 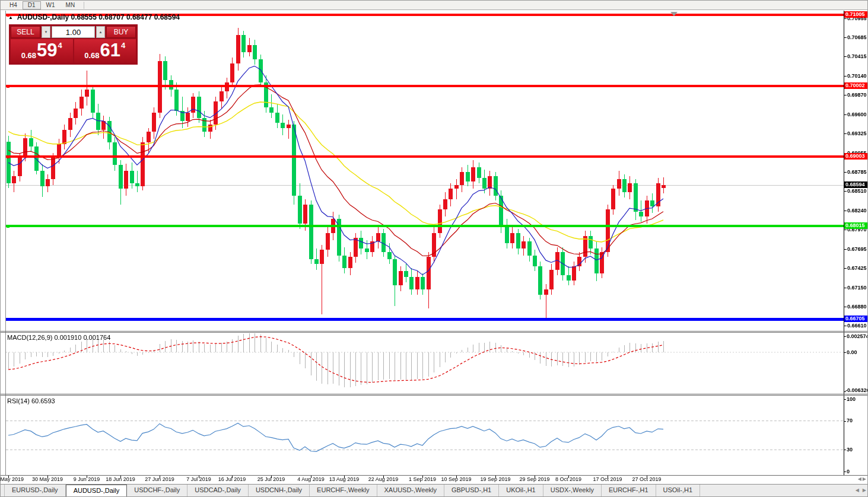 What do you see at coordinates (860, 479) in the screenshot?
I see `scroll-left-icon: ◀` at bounding box center [860, 479].